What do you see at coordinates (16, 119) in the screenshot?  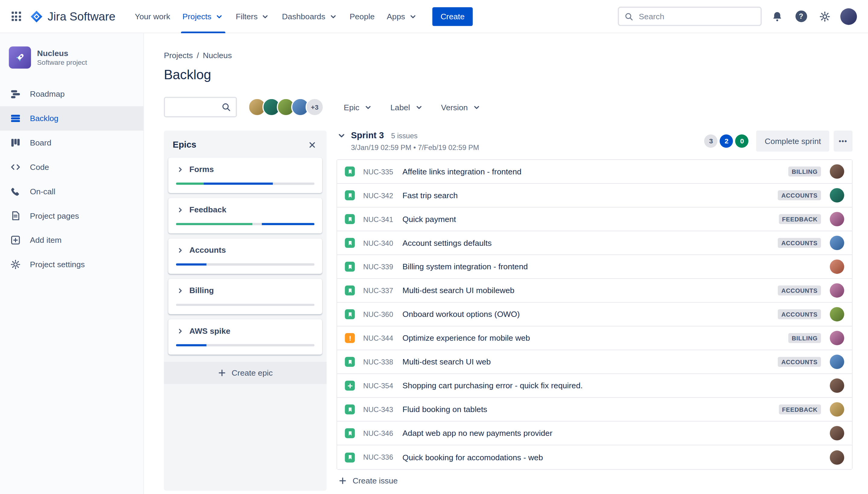 I see `backlog-icon` at bounding box center [16, 119].